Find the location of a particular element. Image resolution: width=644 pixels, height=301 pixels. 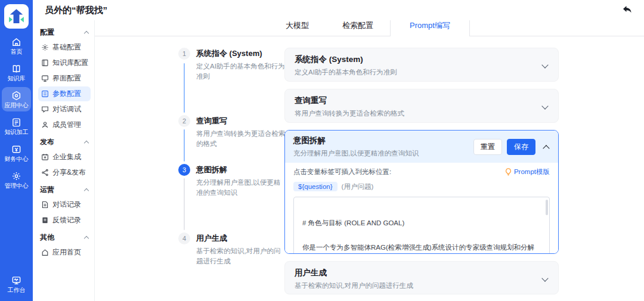

feedback-icon is located at coordinates (45, 221).